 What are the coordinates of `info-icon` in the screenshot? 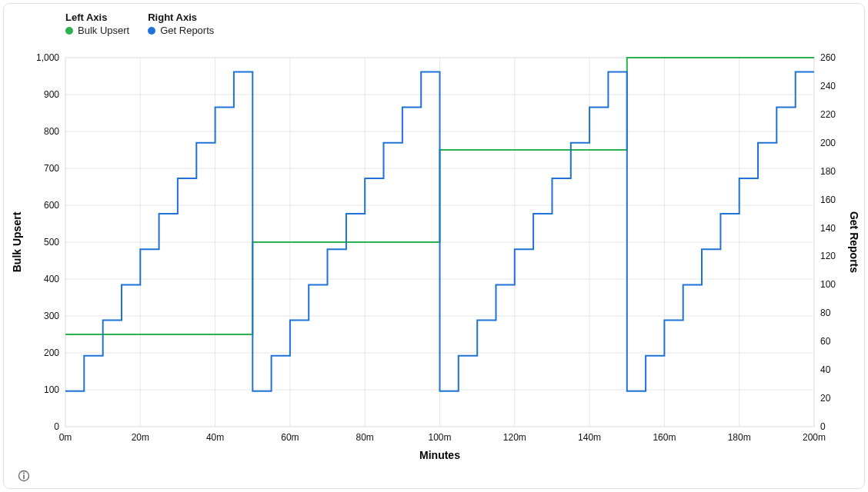 It's located at (24, 476).